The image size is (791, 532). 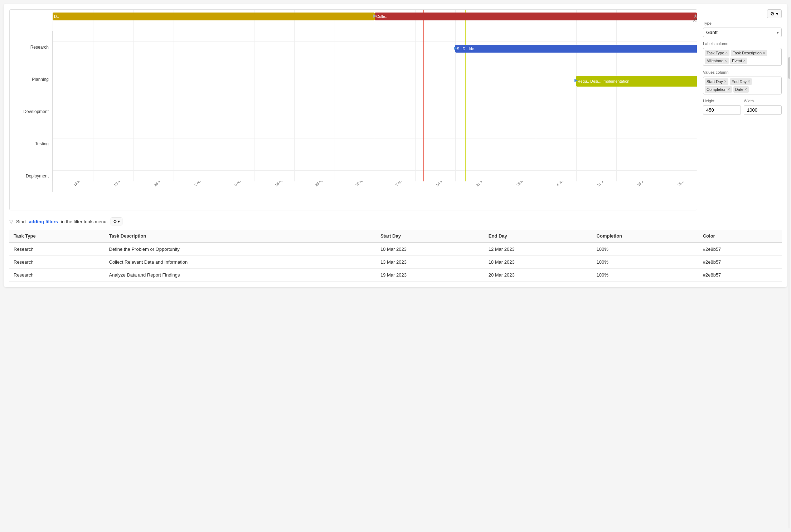 What do you see at coordinates (576, 49) in the screenshot?
I see `gantt-bar-2: S.. D.. Ide...` at bounding box center [576, 49].